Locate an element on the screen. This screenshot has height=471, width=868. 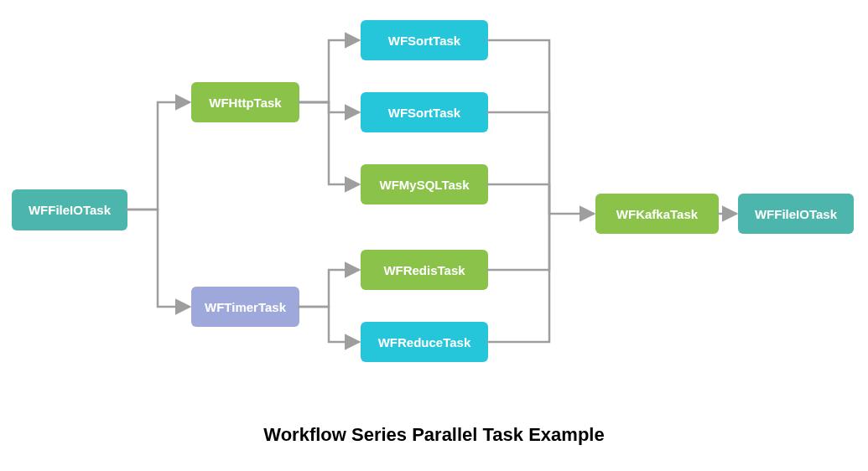
node-http: WFHttpTask is located at coordinates (245, 102).